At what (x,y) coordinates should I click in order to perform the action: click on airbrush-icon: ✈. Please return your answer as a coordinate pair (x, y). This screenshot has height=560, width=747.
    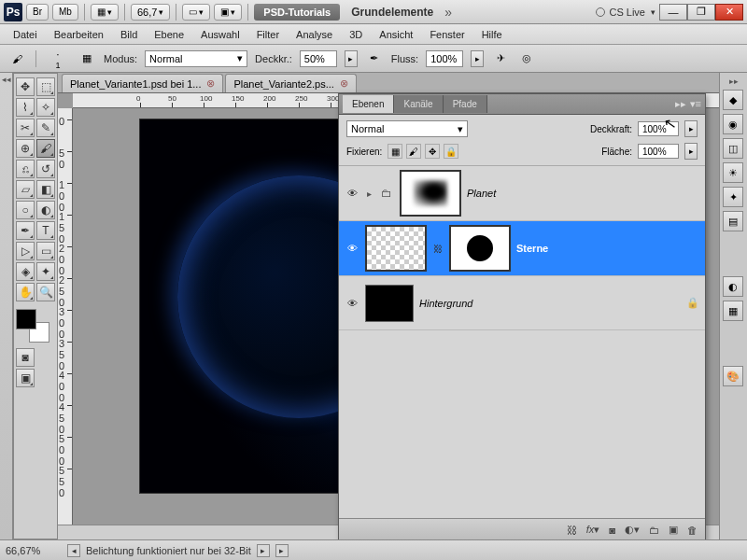
    Looking at the image, I should click on (500, 59).